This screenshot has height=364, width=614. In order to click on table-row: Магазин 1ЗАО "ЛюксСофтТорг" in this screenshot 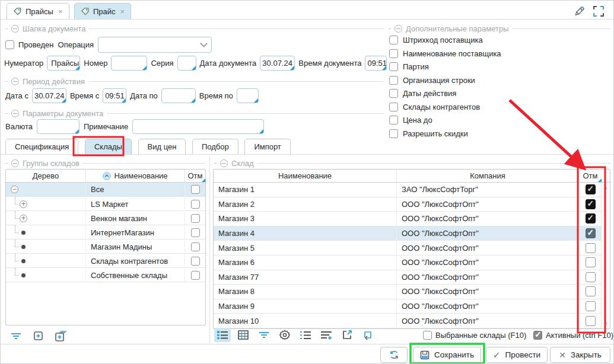, I will do `click(412, 190)`.